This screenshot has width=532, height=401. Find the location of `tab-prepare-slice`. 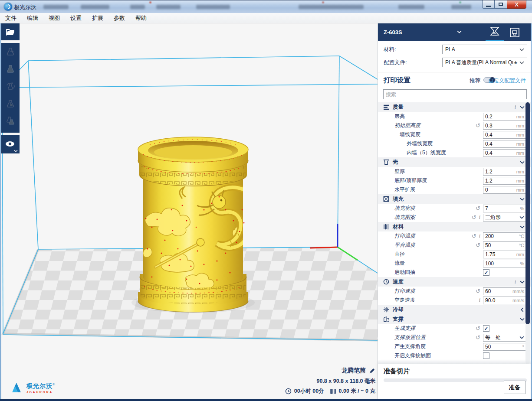

tab-prepare-slice is located at coordinates (495, 32).